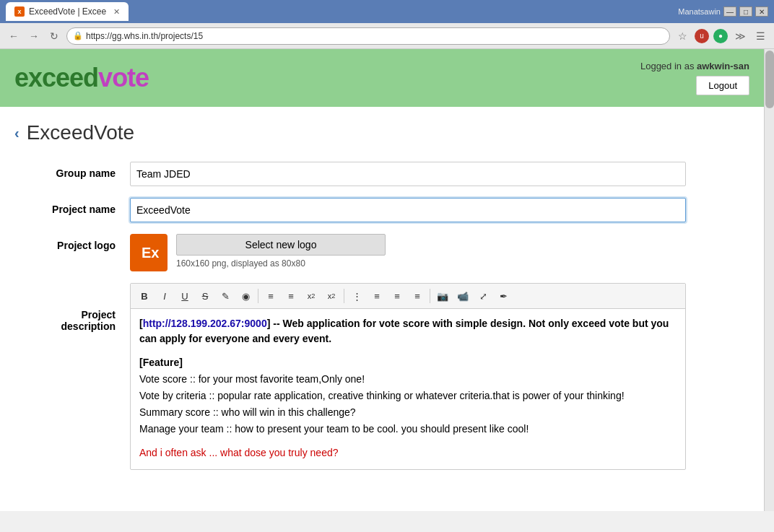  What do you see at coordinates (760, 36) in the screenshot?
I see `menu-btn: ☰` at bounding box center [760, 36].